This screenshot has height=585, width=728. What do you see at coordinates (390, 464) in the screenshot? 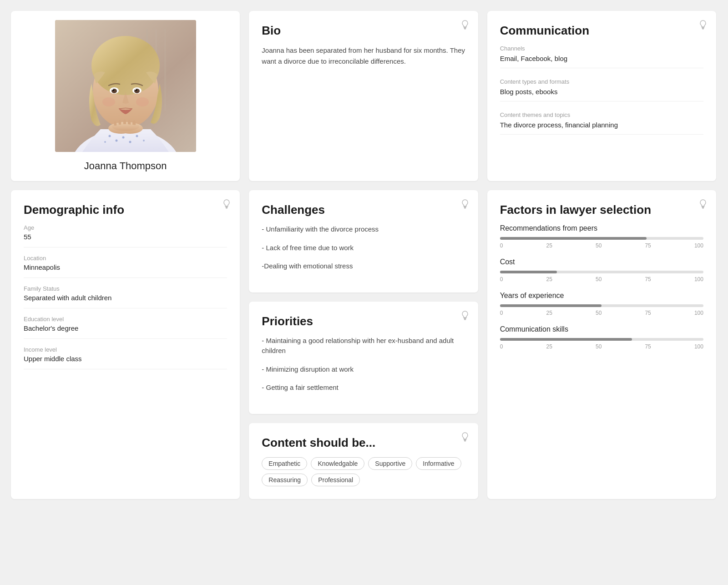
I see `tag-item: Supportive` at bounding box center [390, 464].